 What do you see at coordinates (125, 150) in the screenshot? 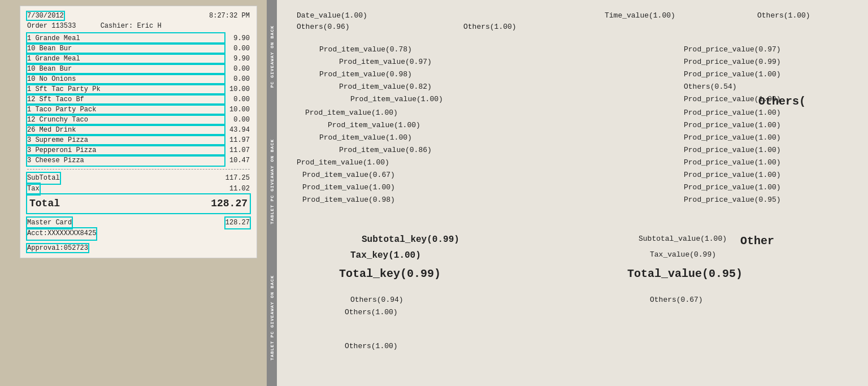
I see `item-name-11: 3 Pepperoni Pizza` at bounding box center [125, 150].